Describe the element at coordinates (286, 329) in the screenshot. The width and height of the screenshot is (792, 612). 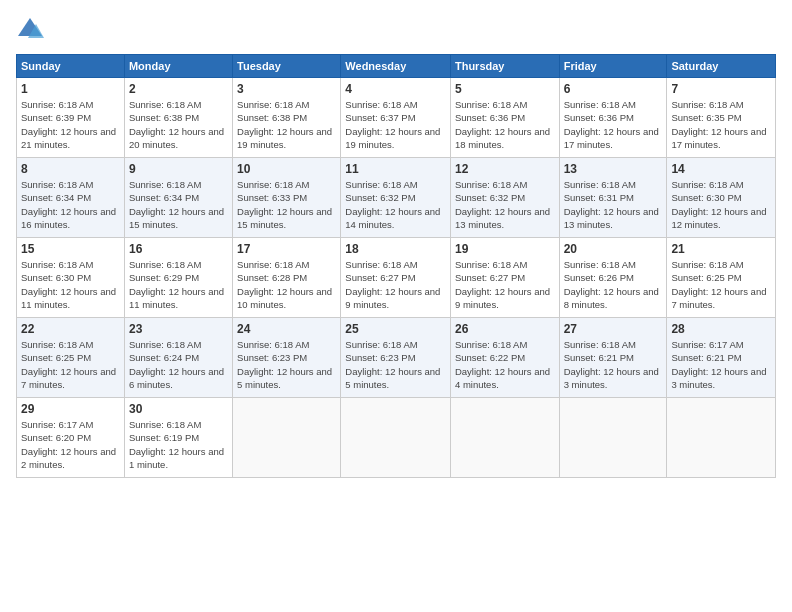
I see `day-number: 24` at that location.